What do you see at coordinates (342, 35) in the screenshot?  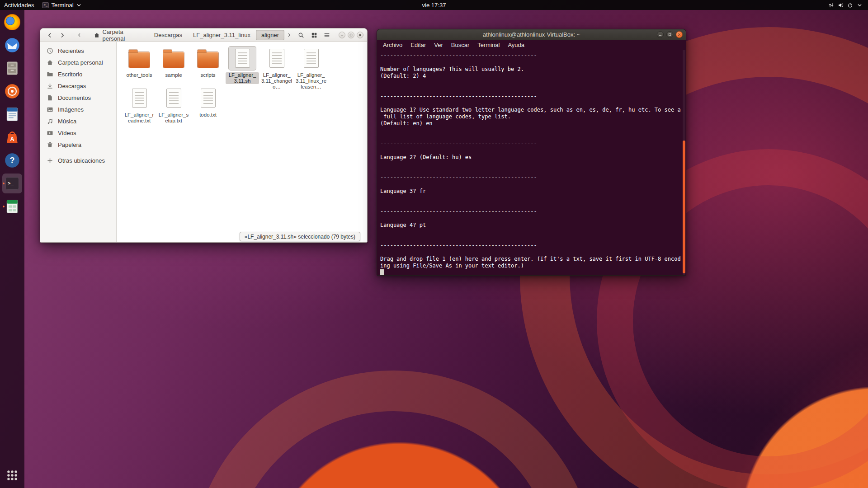 I see `minimize-button` at bounding box center [342, 35].